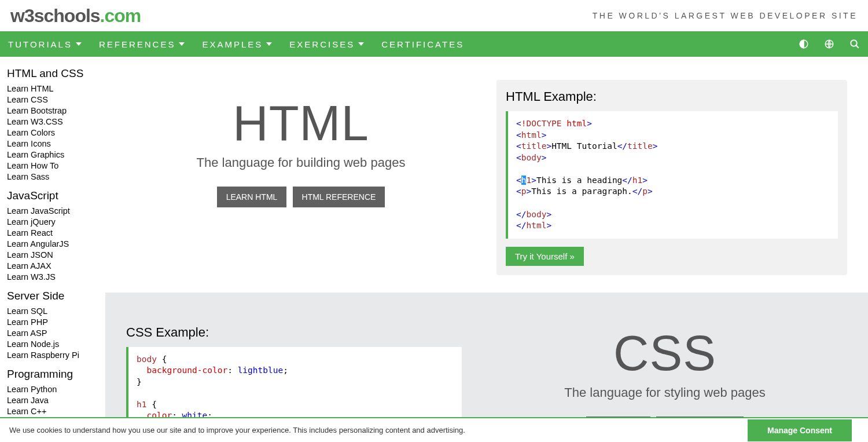 This screenshot has width=868, height=442. Describe the element at coordinates (326, 44) in the screenshot. I see `nav-exercises: EXERCISES` at that location.